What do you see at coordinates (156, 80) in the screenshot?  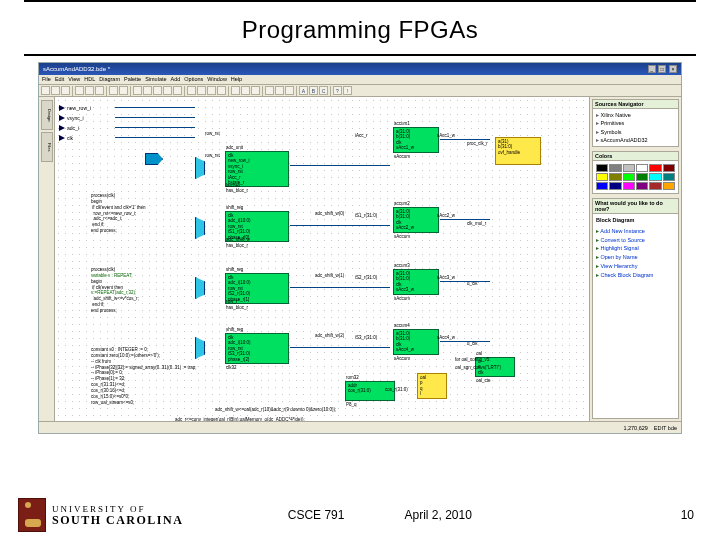 I see `menu-simulate: Simulate` at bounding box center [156, 80].